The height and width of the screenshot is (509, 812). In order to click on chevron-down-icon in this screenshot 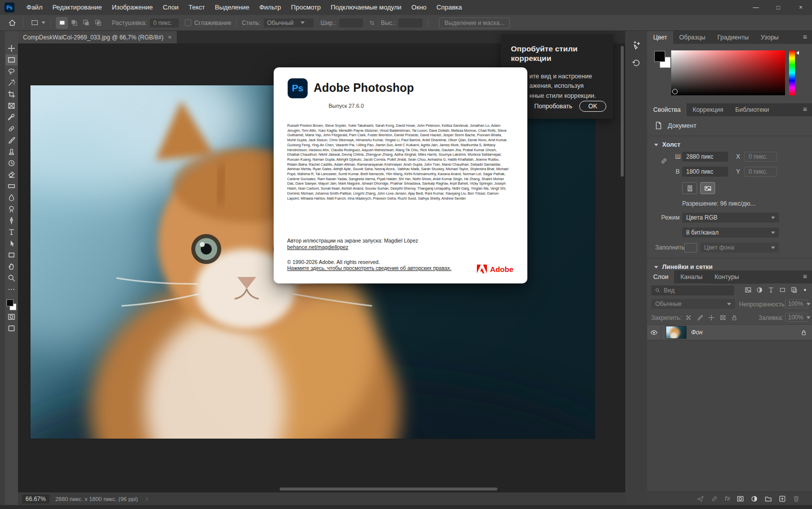, I will do `click(43, 23)`.